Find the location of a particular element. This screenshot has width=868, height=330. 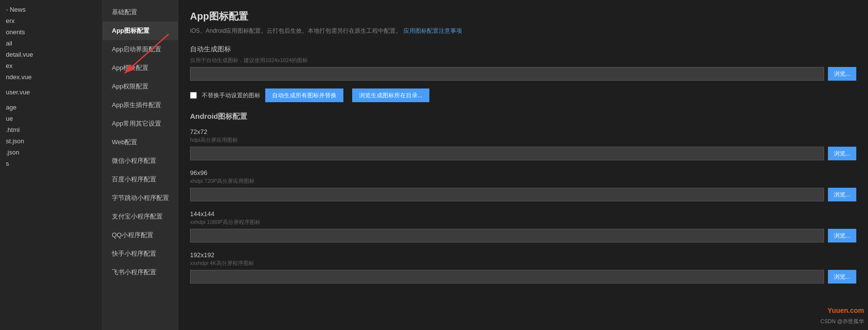

icon-size-hint-72: hdpi高分屏应用图标 is located at coordinates (523, 140).